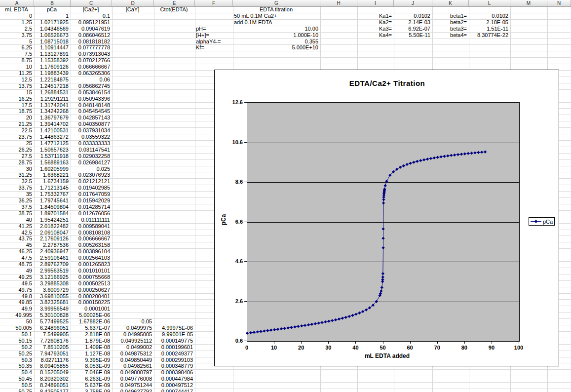  What do you see at coordinates (17, 54) in the screenshot?
I see `cell-A8: 7.5` at bounding box center [17, 54].